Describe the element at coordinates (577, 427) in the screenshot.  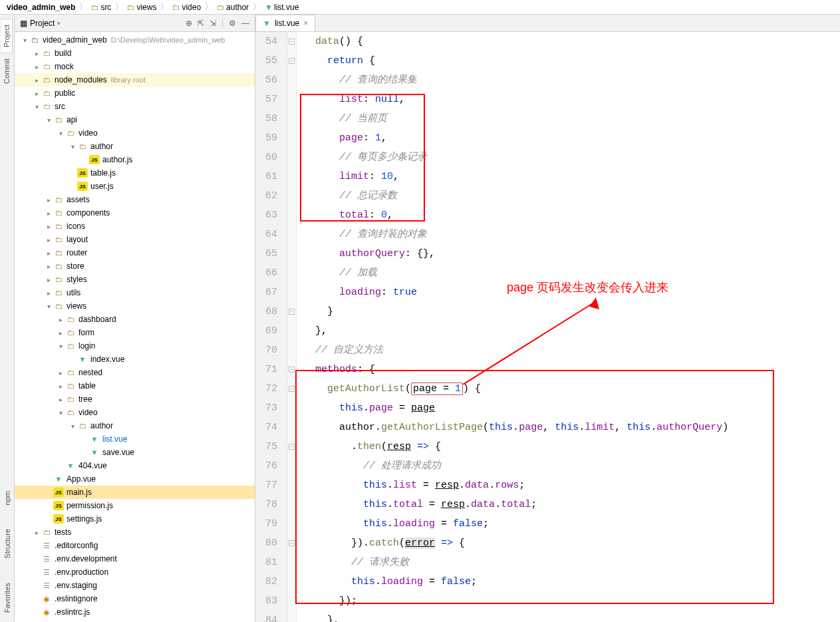
I see `code-line: author.getAuthorListPage(this.page, this…` at that location.